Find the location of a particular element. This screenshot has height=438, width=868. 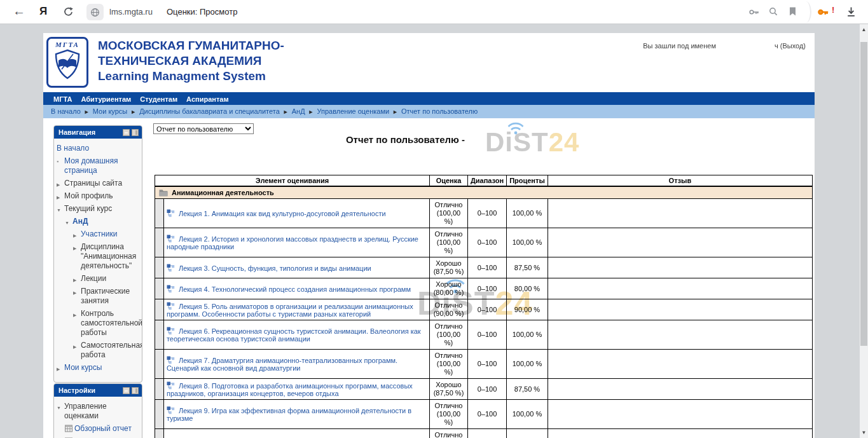

search-zoom-icon is located at coordinates (773, 11).